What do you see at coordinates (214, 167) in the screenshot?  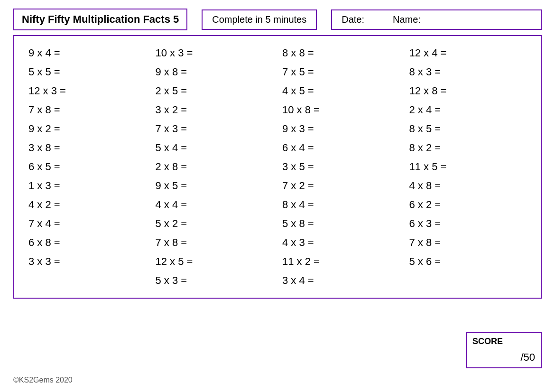 I see `fact-item: 2 x 8 =` at bounding box center [214, 167].